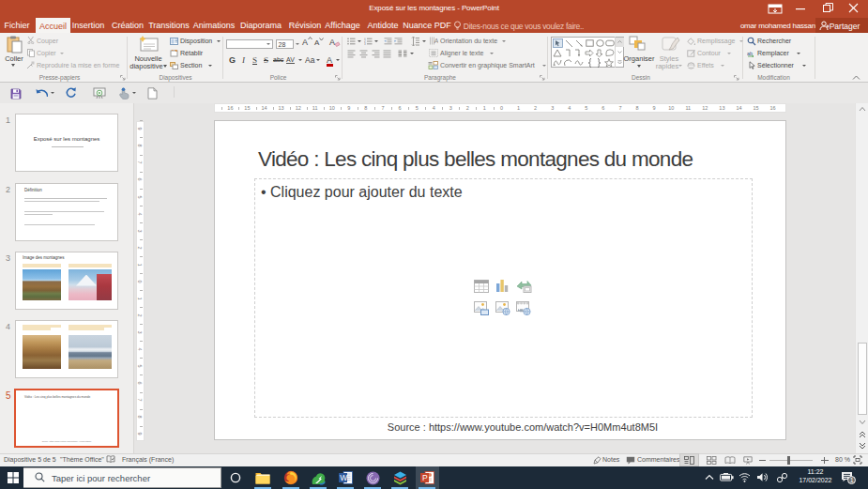 This screenshot has width=868, height=489. What do you see at coordinates (343, 478) in the screenshot?
I see `svg-text: W` at bounding box center [343, 478].